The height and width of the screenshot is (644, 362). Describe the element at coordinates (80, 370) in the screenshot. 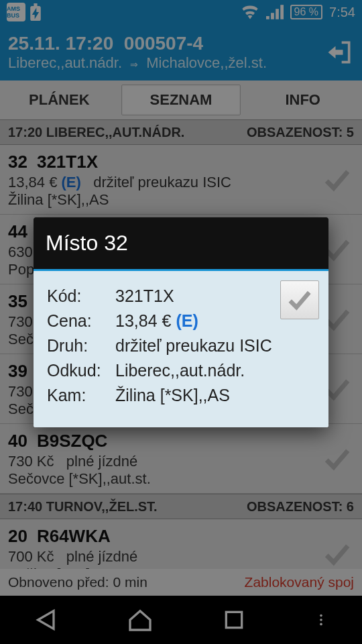

I see `label-odkud: Odkud:` at that location.